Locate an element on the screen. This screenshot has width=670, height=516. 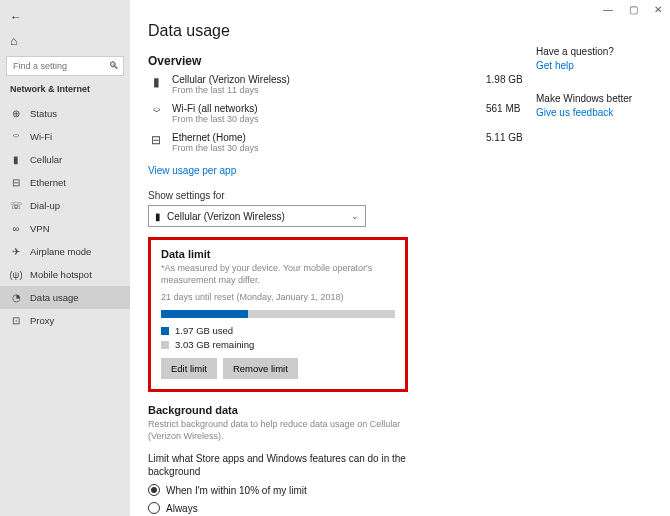
search-icon: 🔍︎ is located at coordinates (114, 66).